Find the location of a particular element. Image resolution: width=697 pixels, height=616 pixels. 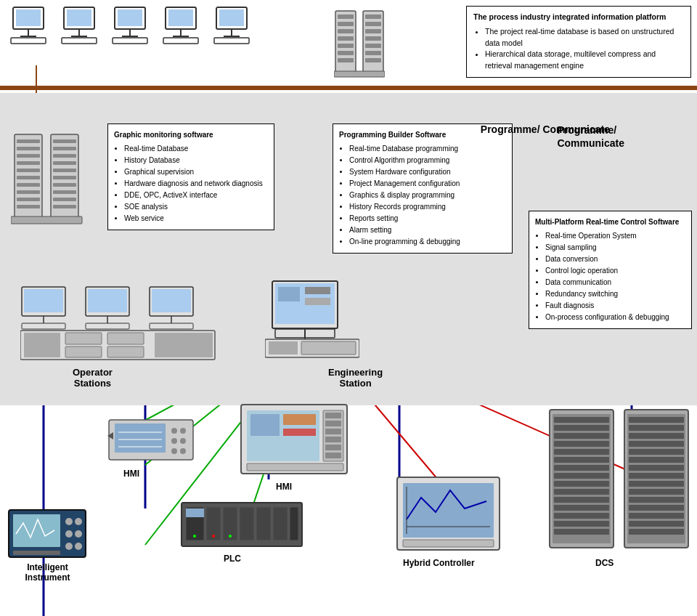

info-box-title: The process industry integrated informat… is located at coordinates (579, 17).